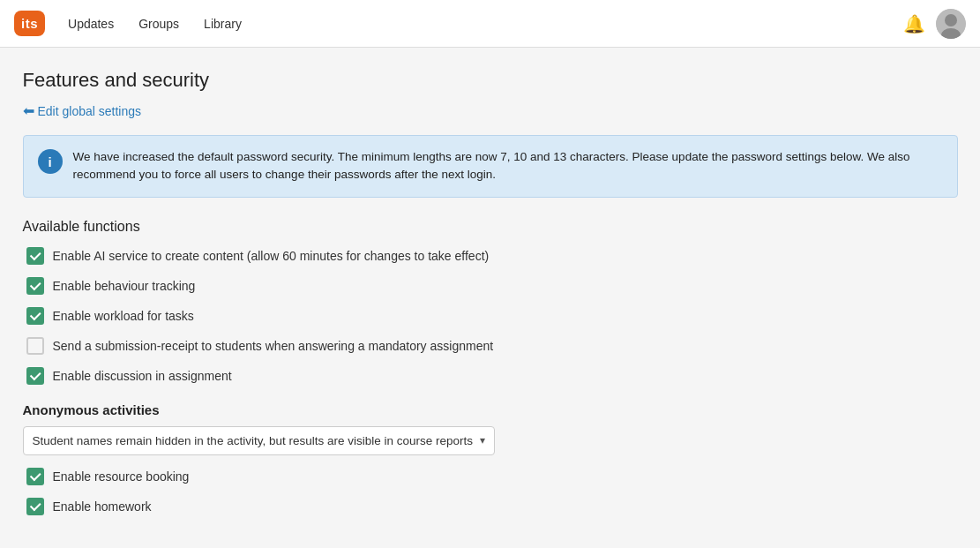 The image size is (980, 548). I want to click on info-banner: i We have increased the default password…, so click(490, 166).